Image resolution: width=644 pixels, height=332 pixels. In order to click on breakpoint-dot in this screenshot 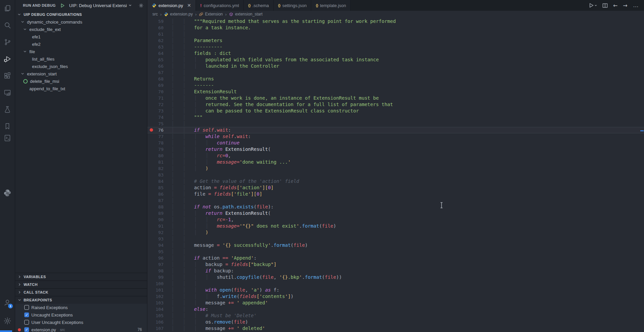, I will do `click(151, 130)`.